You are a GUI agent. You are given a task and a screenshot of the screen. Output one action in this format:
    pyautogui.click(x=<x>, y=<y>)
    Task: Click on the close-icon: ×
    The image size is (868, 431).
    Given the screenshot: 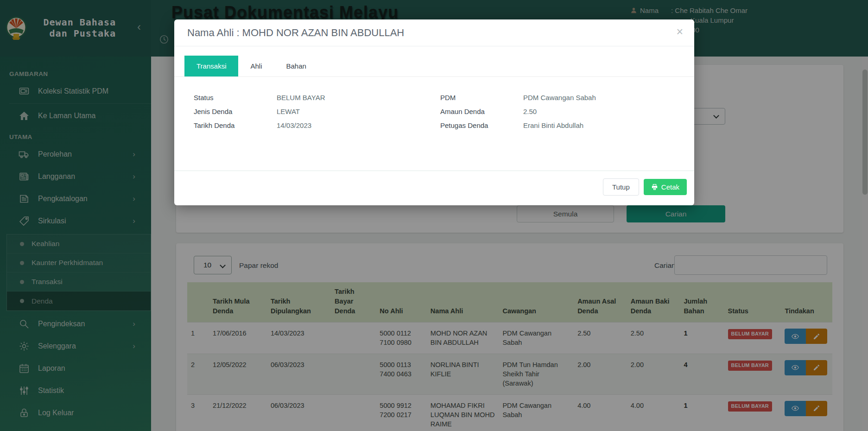 What is the action you would take?
    pyautogui.click(x=679, y=32)
    